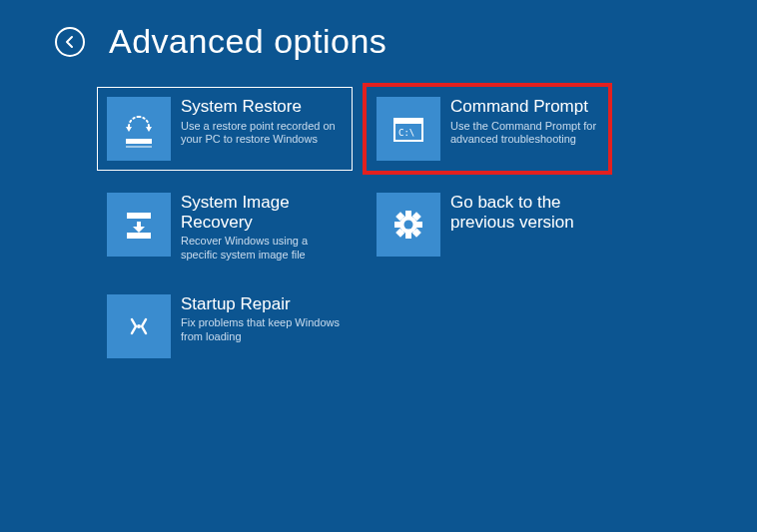 The width and height of the screenshot is (757, 532). What do you see at coordinates (139, 225) in the screenshot?
I see `system-image-recovery-icon` at bounding box center [139, 225].